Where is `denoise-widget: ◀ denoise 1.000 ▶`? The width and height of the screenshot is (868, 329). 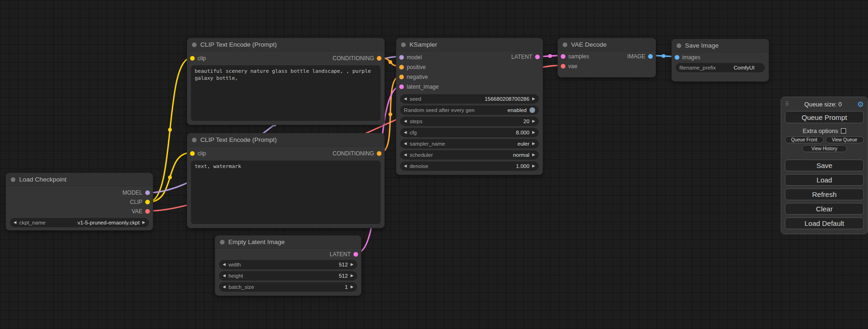 denoise-widget: ◀ denoise 1.000 ▶ is located at coordinates (470, 166).